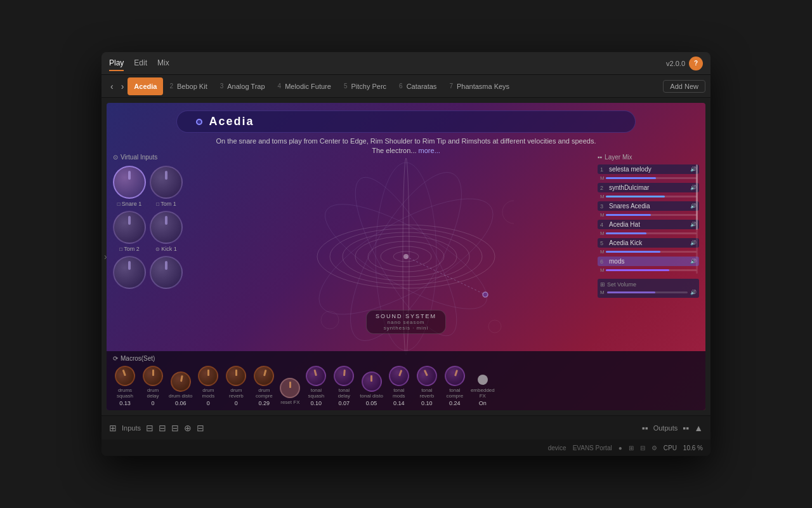  I want to click on macro-knob-drums-squash, so click(124, 376).